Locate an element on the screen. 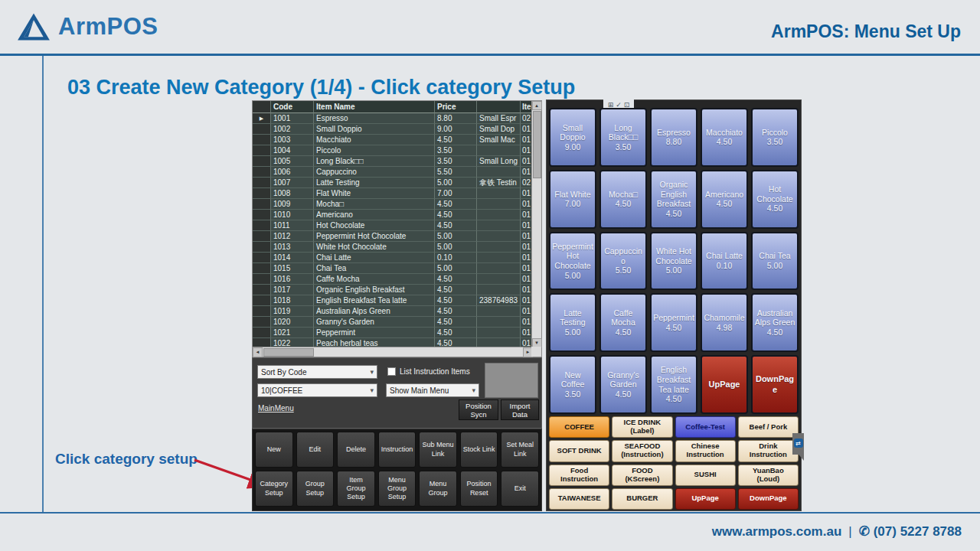  toolbar-button: Menu Group Setup is located at coordinates (397, 488).